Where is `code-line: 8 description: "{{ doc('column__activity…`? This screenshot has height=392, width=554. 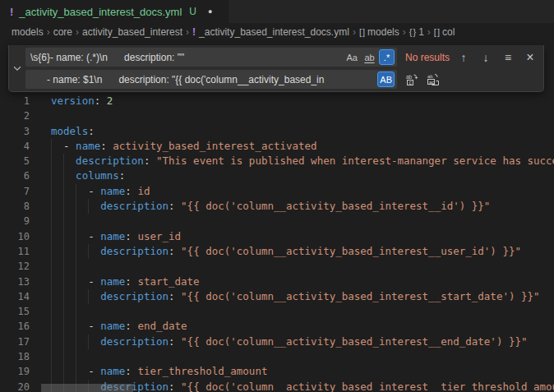 code-line: 8 description: "{{ doc('column__activity… is located at coordinates (277, 206).